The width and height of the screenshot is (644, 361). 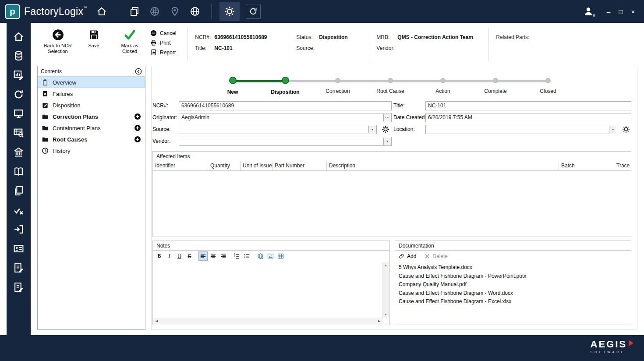 What do you see at coordinates (224, 166) in the screenshot?
I see `column-quantity: Quantity` at bounding box center [224, 166].